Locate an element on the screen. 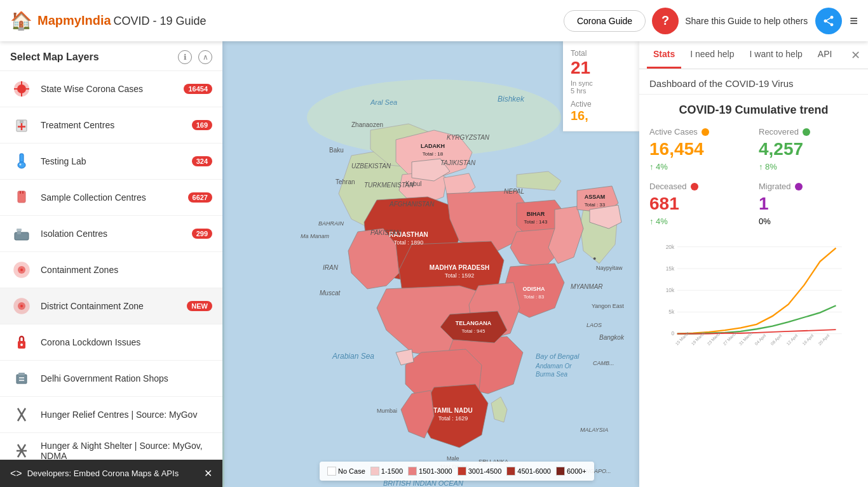 The width and height of the screenshot is (868, 487). svg-text: Mumbai is located at coordinates (387, 411).